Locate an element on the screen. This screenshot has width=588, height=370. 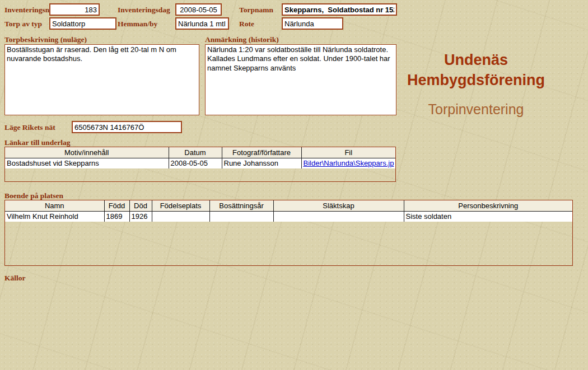
boende-col-fodelseplats: Födelseplats is located at coordinates (180, 206).